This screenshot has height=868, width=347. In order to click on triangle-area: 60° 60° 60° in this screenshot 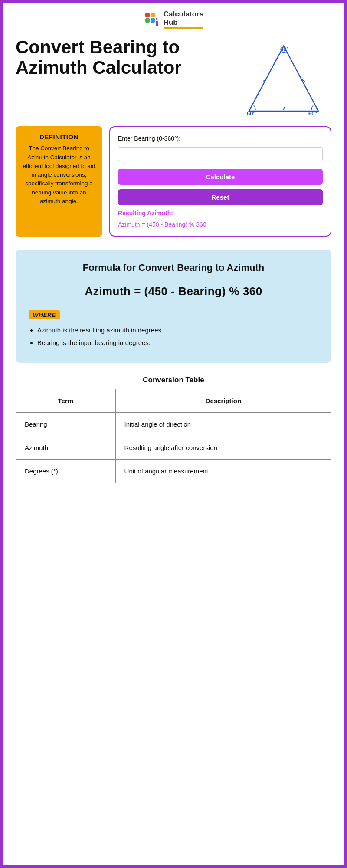, I will do `click(284, 77)`.